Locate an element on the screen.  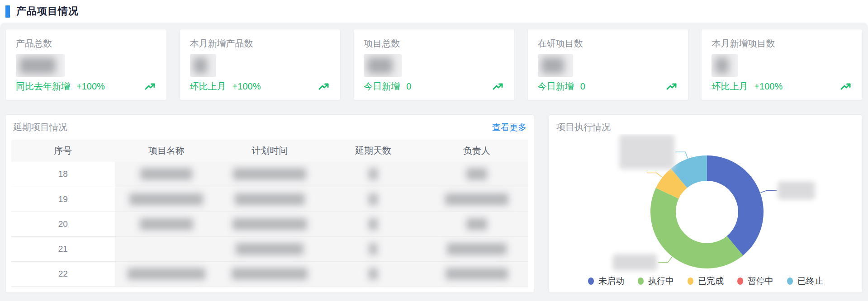
stat-card-title: 本月新增产品数 is located at coordinates (261, 43).